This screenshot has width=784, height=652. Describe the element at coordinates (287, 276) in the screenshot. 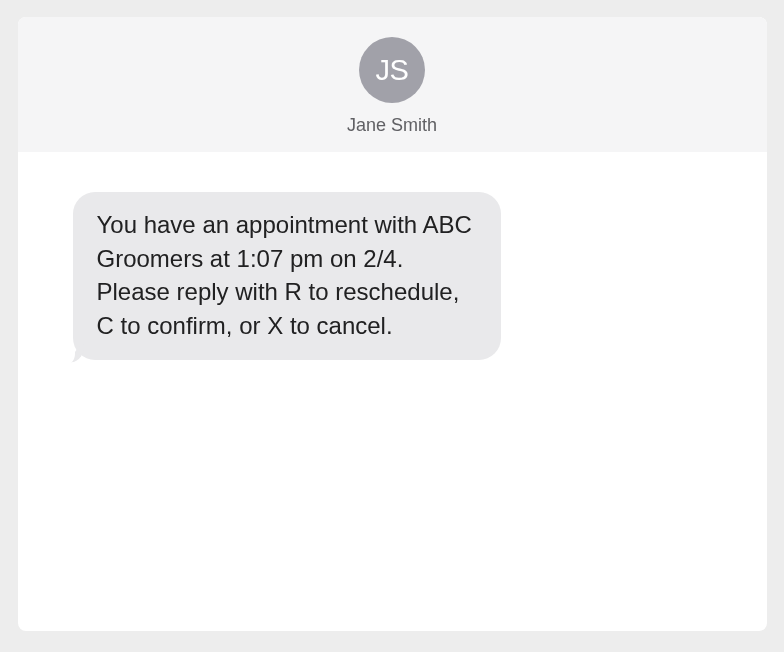

I see `message-bubble-incoming: You have an appointment with ABC Groomer…` at that location.